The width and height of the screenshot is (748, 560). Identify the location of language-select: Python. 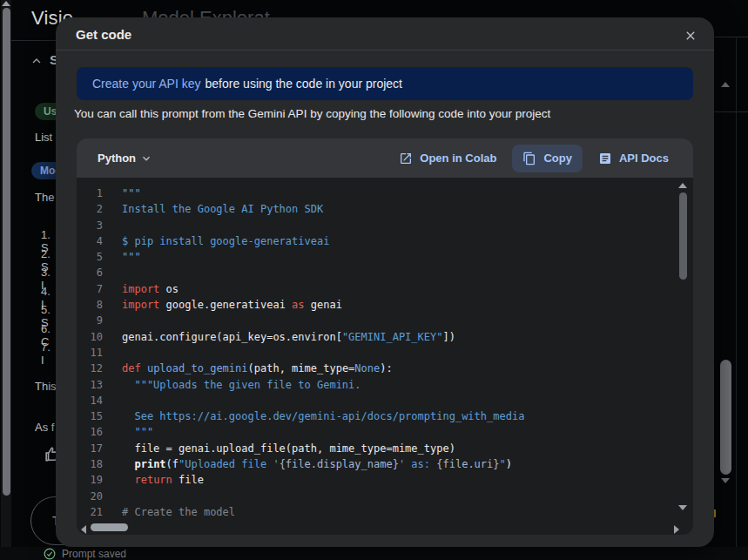
(125, 159).